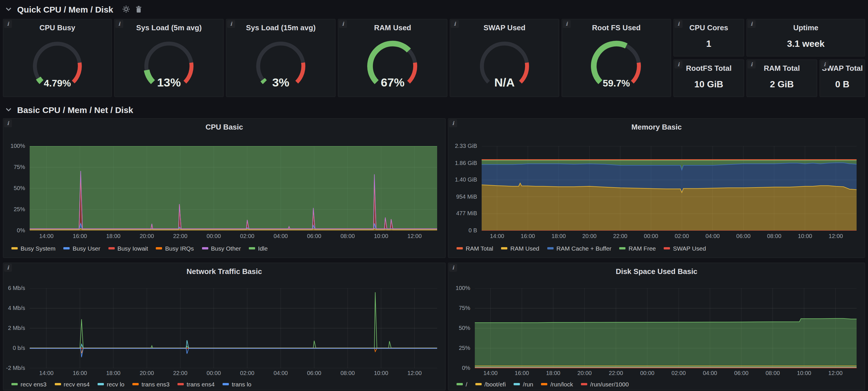  Describe the element at coordinates (682, 236) in the screenshot. I see `x-tick-label: 02:00` at that location.